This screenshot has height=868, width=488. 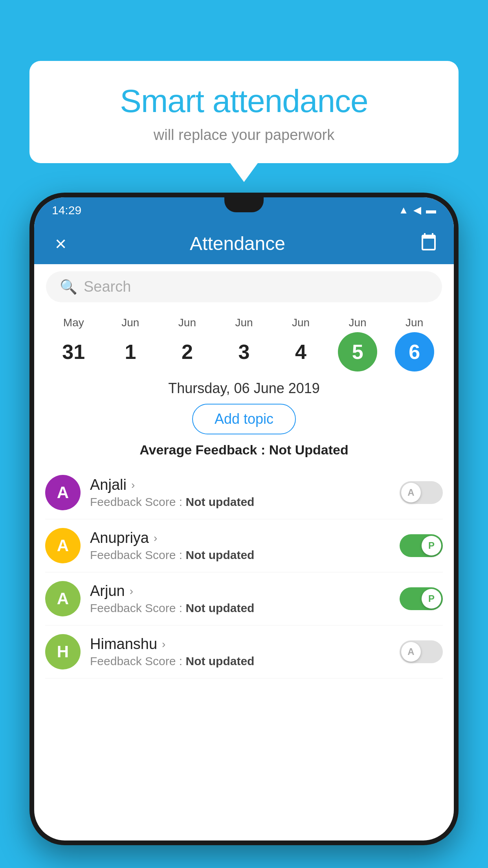 I want to click on student-row: AArjun›Feedback Score : Not updatedP, so click(x=244, y=599).